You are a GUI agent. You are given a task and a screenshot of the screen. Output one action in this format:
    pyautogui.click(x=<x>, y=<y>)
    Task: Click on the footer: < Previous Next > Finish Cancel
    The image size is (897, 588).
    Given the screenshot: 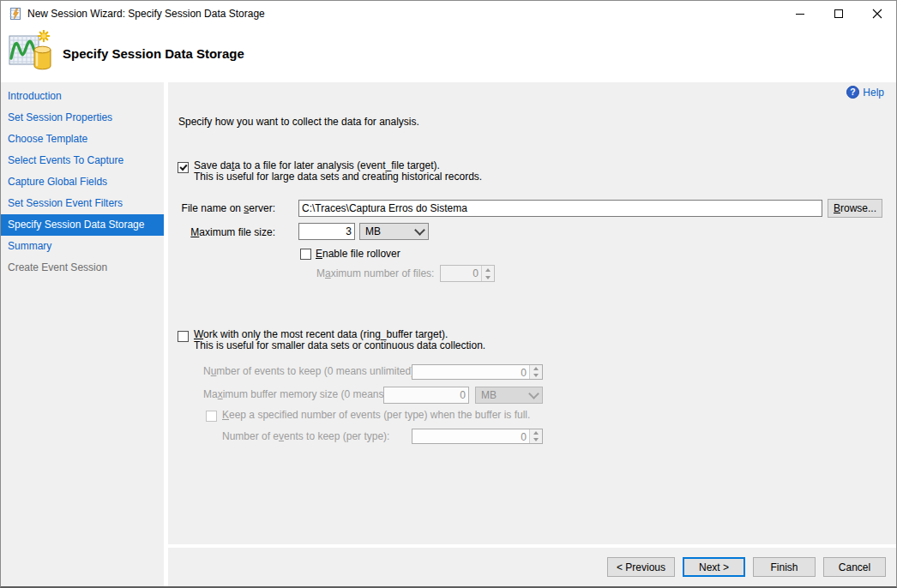 What is the action you would take?
    pyautogui.click(x=532, y=567)
    